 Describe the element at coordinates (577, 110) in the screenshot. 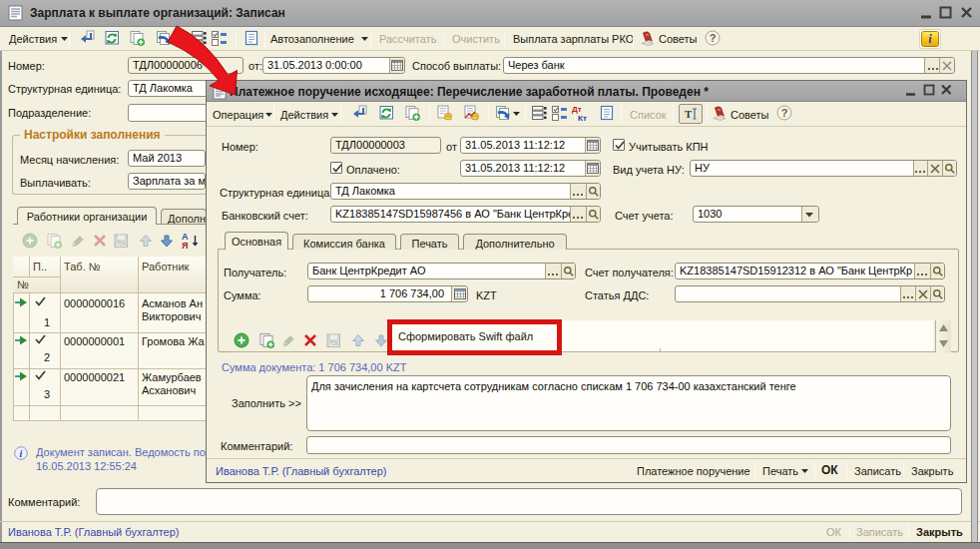

I see `svg-text: Дт` at that location.